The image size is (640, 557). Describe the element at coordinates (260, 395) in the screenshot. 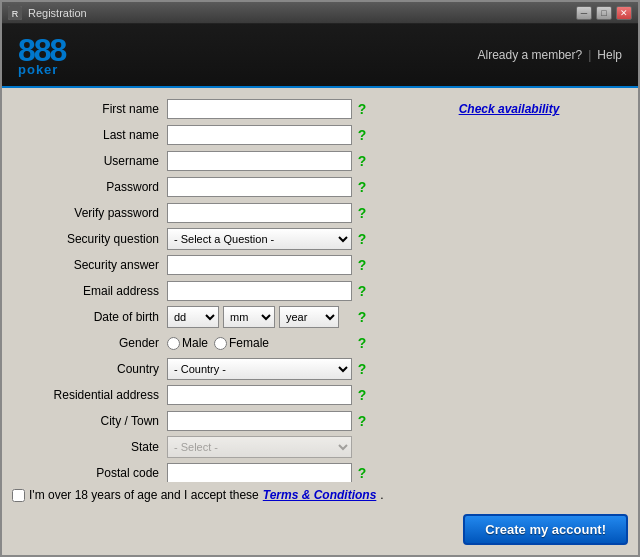

I see `residential-address-control` at that location.